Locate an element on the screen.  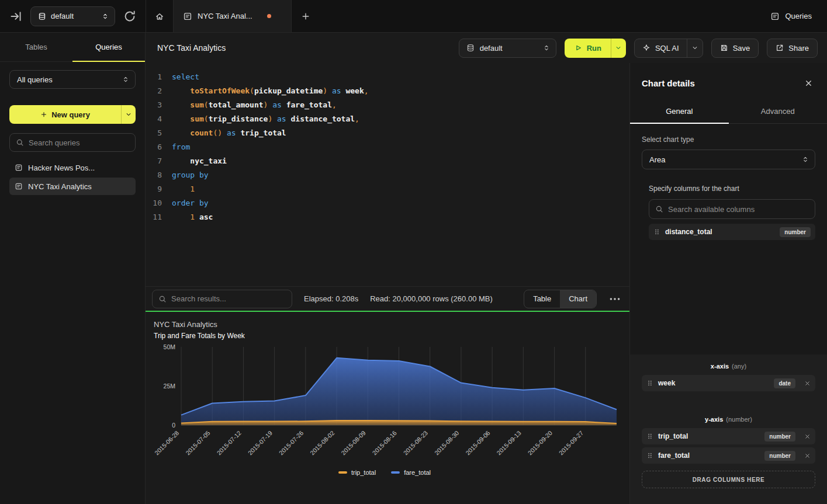
column-type-badge: number is located at coordinates (795, 232).